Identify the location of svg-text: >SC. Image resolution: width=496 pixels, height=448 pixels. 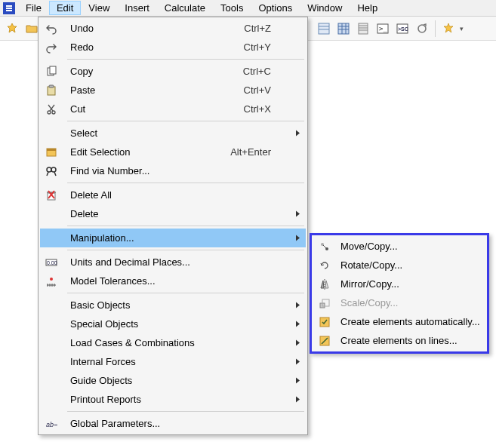
(403, 29).